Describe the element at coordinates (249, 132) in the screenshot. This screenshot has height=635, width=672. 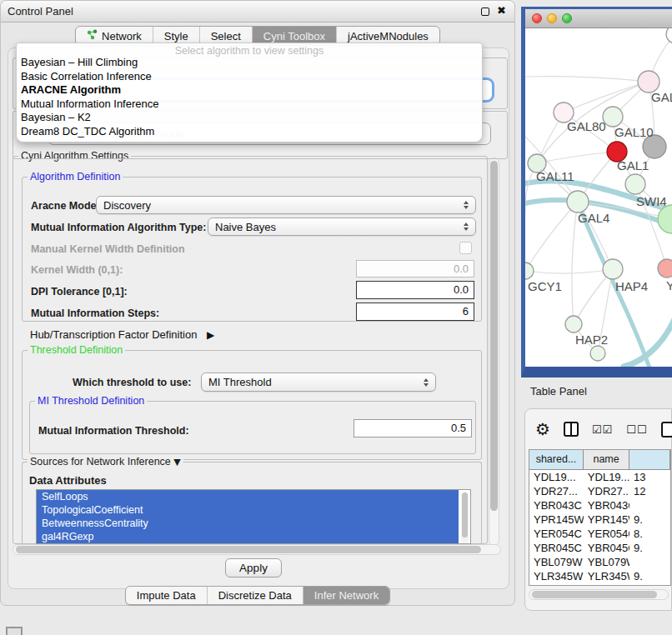
I see `algorithm-option-dream8-dc-tdc-algorithm: Dream8 DC_TDC Algorithm` at that location.